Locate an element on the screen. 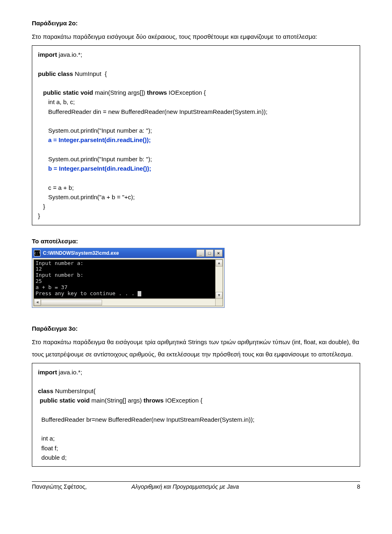  example2-intro: Στο παρακάτω παράδειγμα εισάγουμε δύο ακ… is located at coordinates (196, 37).